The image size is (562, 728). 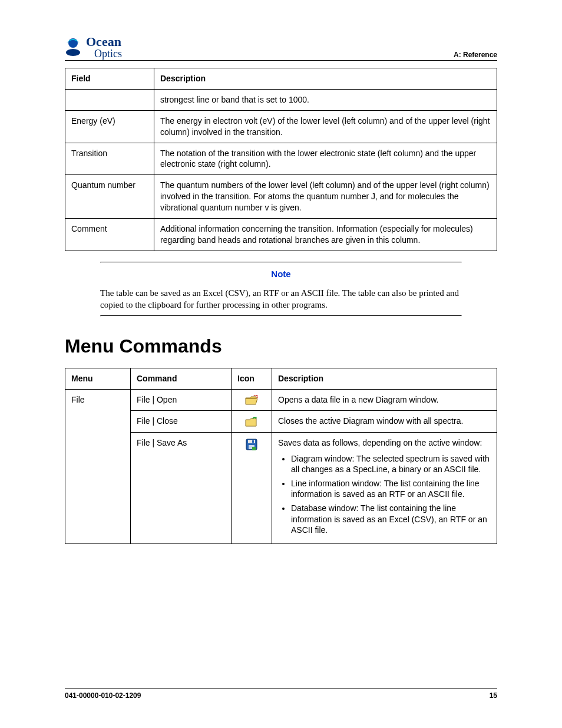 I want to click on menu-name: File, so click(x=98, y=467).